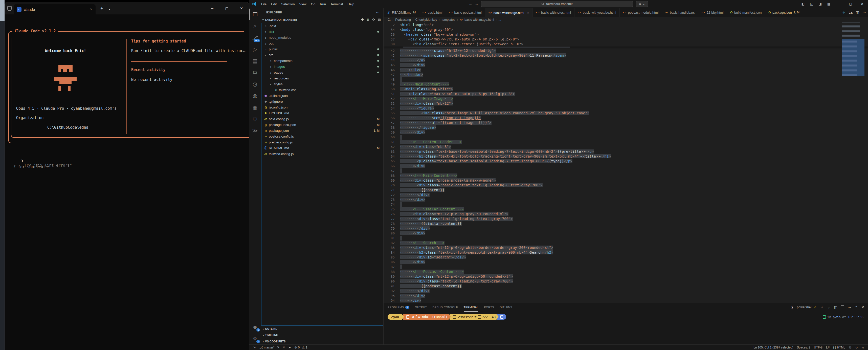 The height and width of the screenshot is (350, 868). What do you see at coordinates (804, 348) in the screenshot?
I see `indentation: Spaces: 2` at bounding box center [804, 348].